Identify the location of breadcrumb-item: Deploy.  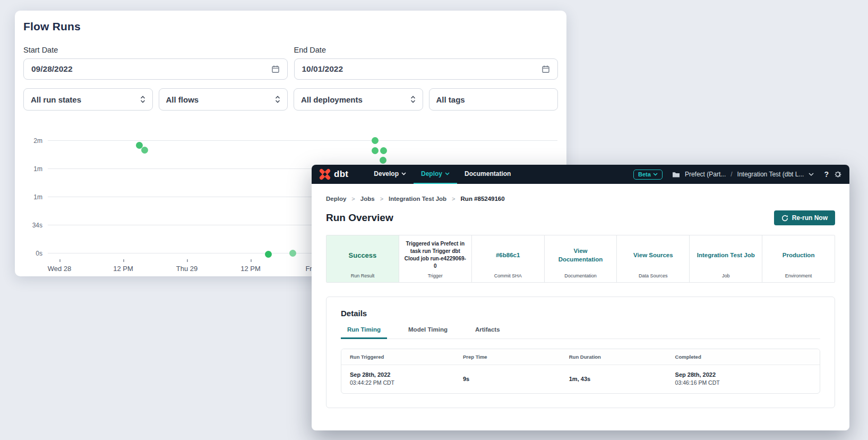
(336, 199).